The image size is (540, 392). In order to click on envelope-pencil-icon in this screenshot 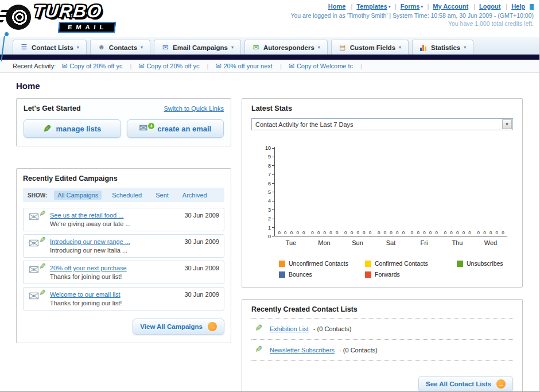, I will do `click(37, 246)`.